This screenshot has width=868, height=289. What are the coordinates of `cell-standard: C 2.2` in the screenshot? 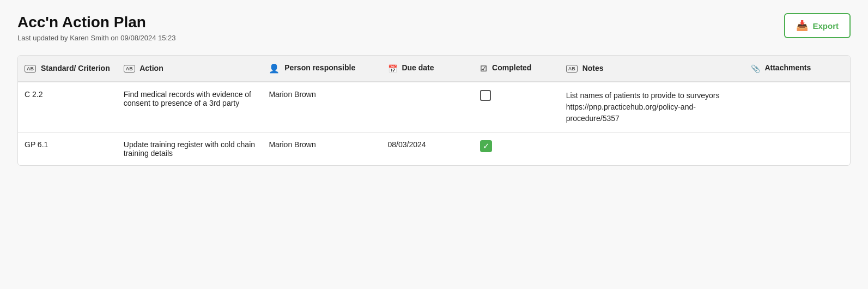 It's located at (68, 107).